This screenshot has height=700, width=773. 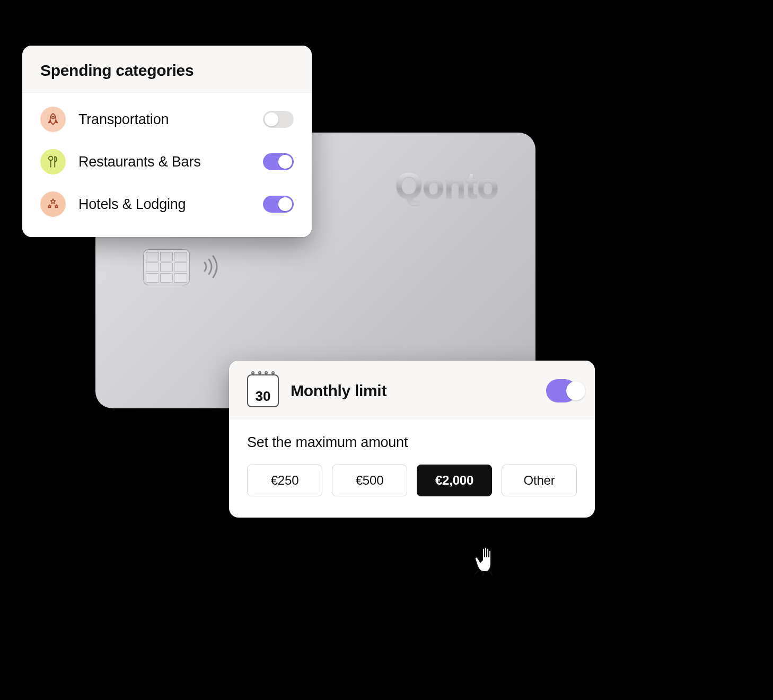 I want to click on category-row-restaurants: Restaurants & Bars, so click(x=167, y=162).